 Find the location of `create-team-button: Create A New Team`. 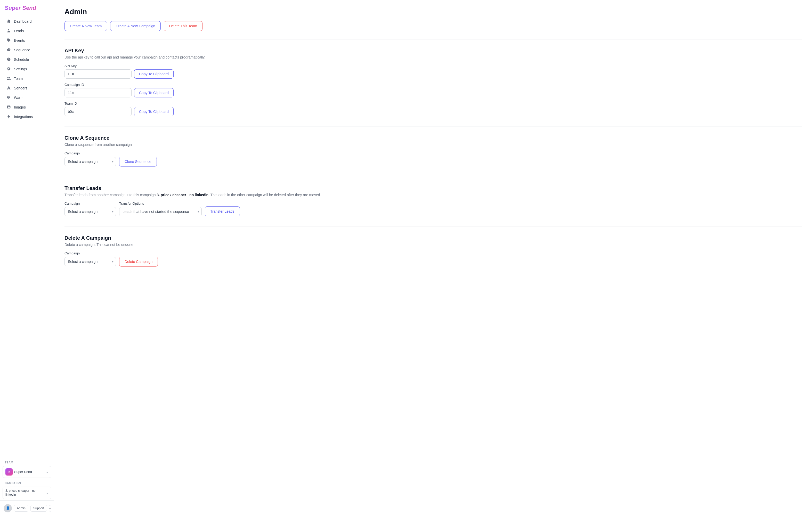

create-team-button: Create A New Team is located at coordinates (86, 26).